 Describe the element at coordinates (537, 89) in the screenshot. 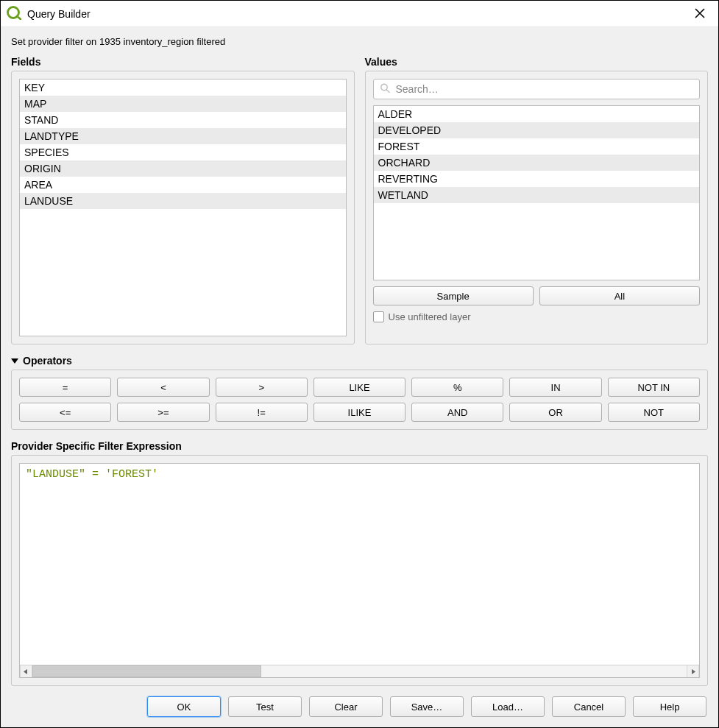

I see `values-search-input` at that location.